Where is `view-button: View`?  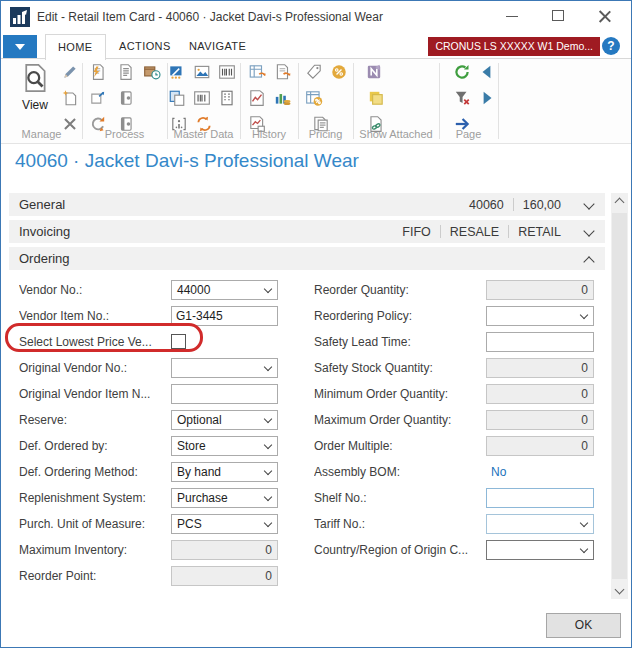
view-button: View is located at coordinates (35, 90).